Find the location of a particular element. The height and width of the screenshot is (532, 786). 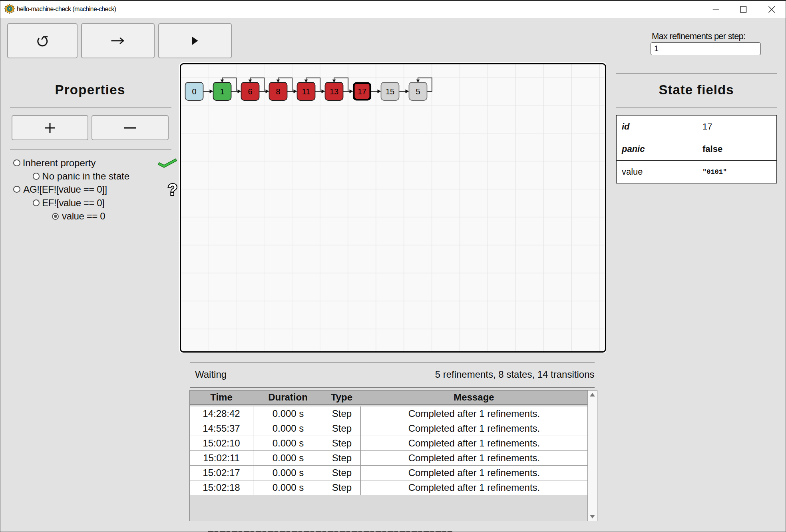

svg-text: 1 is located at coordinates (222, 92).